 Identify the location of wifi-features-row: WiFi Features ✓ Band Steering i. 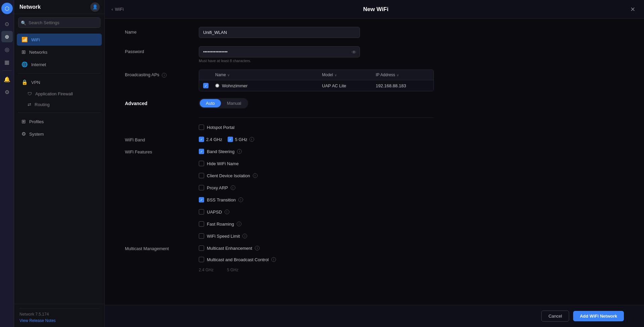
(374, 151).